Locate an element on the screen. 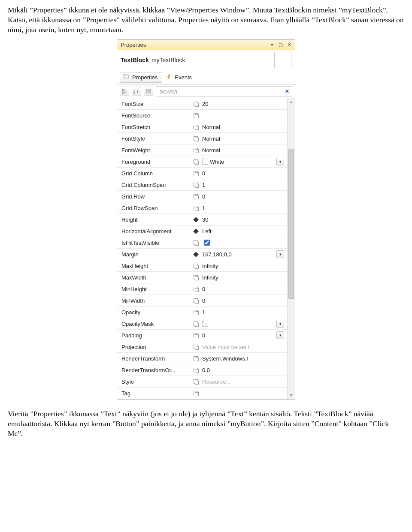 This screenshot has width=412, height=532. property-row: HorizontalAlignmentLeft is located at coordinates (202, 231).